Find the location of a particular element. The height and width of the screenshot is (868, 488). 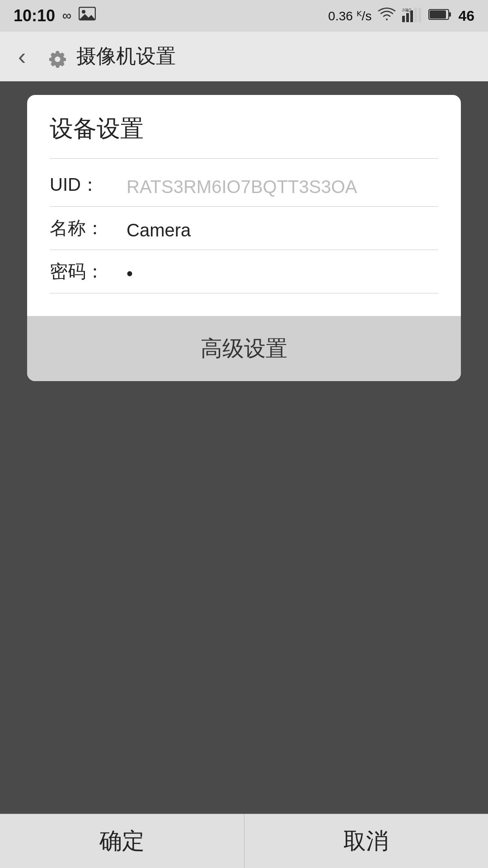

advanced-settings-button: 高级设置 is located at coordinates (244, 349).